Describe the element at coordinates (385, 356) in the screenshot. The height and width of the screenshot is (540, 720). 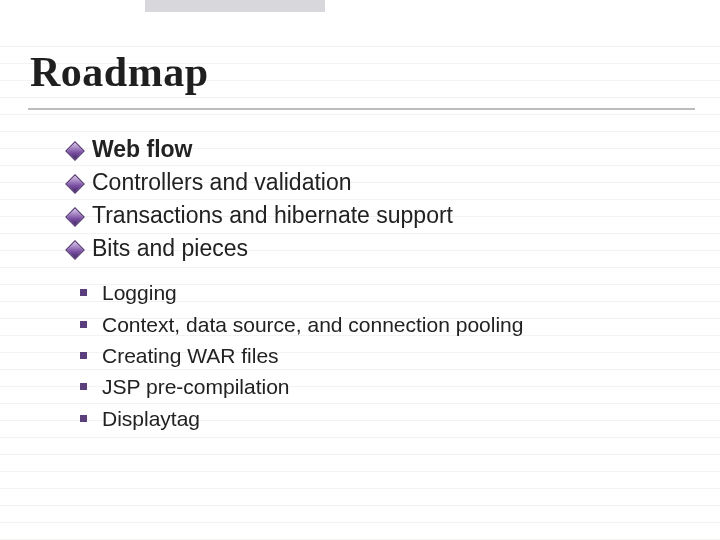
I see `sub-bullet-item: Creating WAR files` at that location.